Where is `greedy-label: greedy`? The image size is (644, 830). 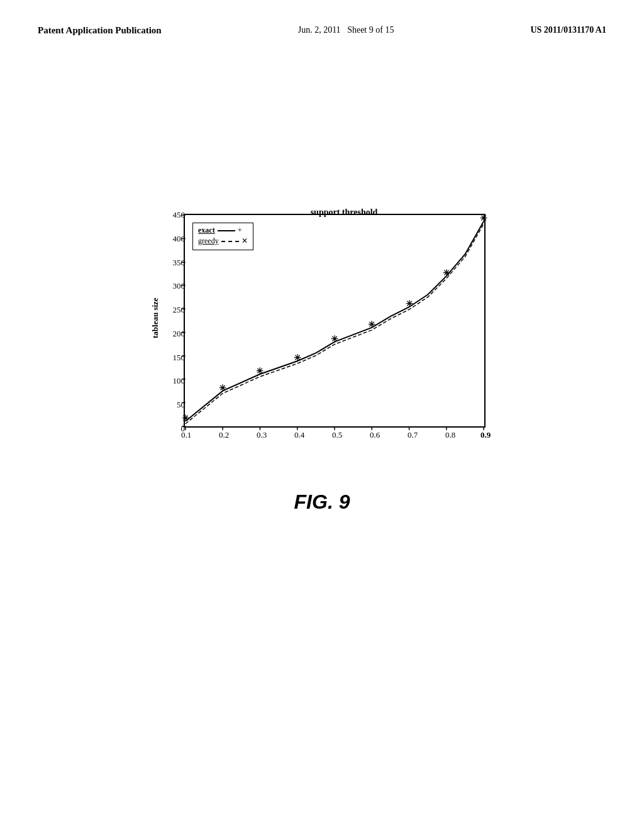
greedy-label: greedy is located at coordinates (209, 241).